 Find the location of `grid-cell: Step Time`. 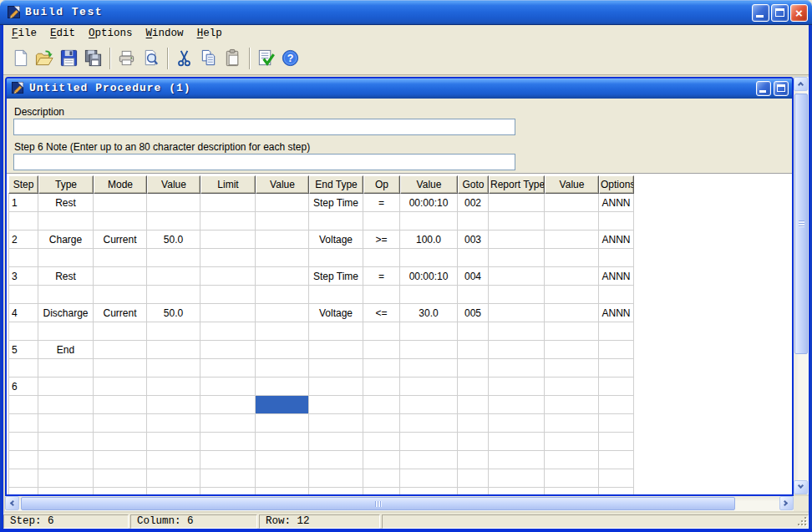

grid-cell: Step Time is located at coordinates (336, 203).